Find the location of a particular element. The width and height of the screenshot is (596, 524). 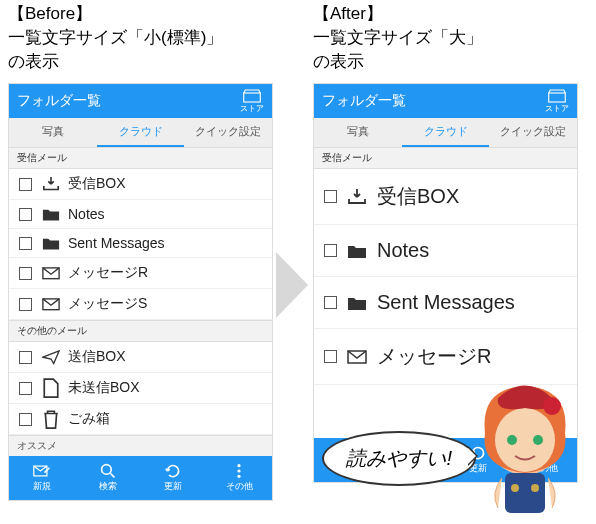

folder-label: ごみ箱 is located at coordinates (89, 419).